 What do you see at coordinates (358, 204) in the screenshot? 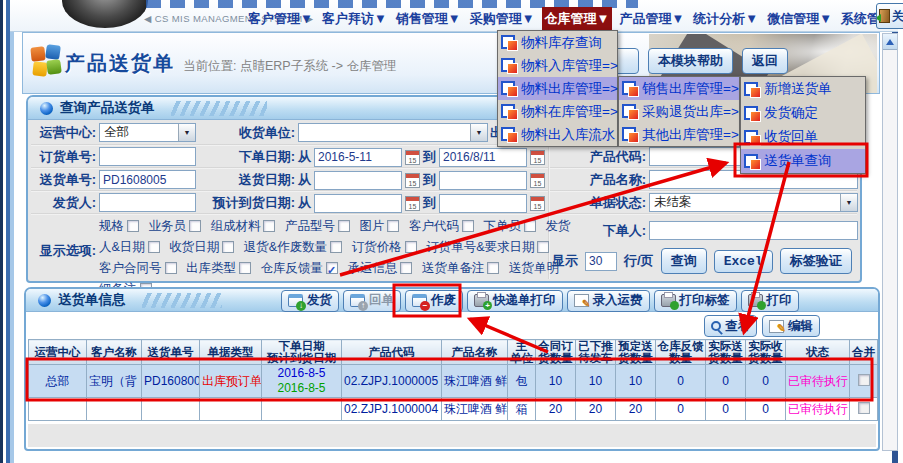
I see `expected-date-from-input` at bounding box center [358, 204].